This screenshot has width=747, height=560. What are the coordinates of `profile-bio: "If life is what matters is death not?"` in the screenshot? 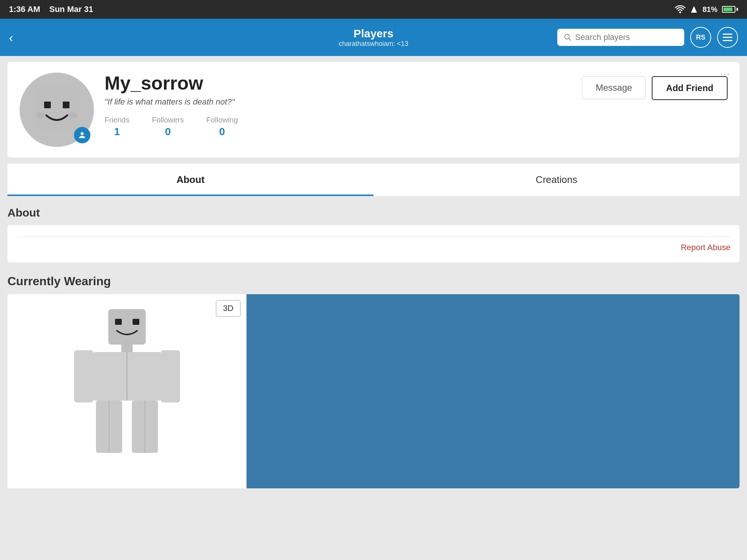 It's located at (338, 102).